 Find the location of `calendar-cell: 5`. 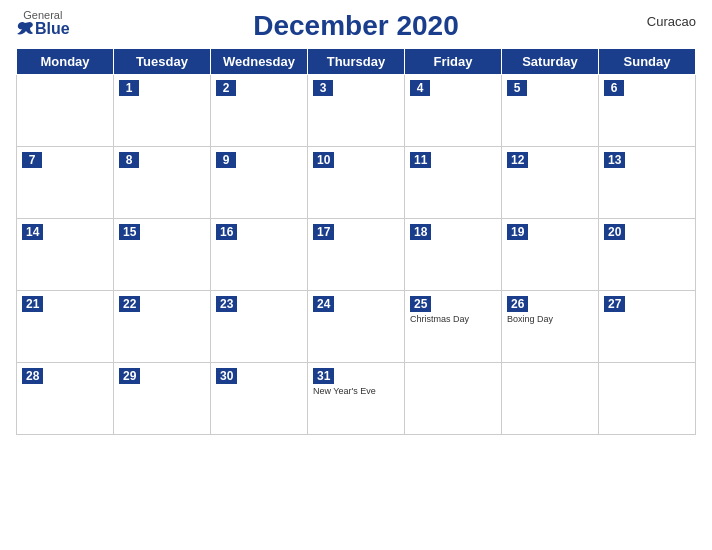

calendar-cell: 5 is located at coordinates (550, 111).